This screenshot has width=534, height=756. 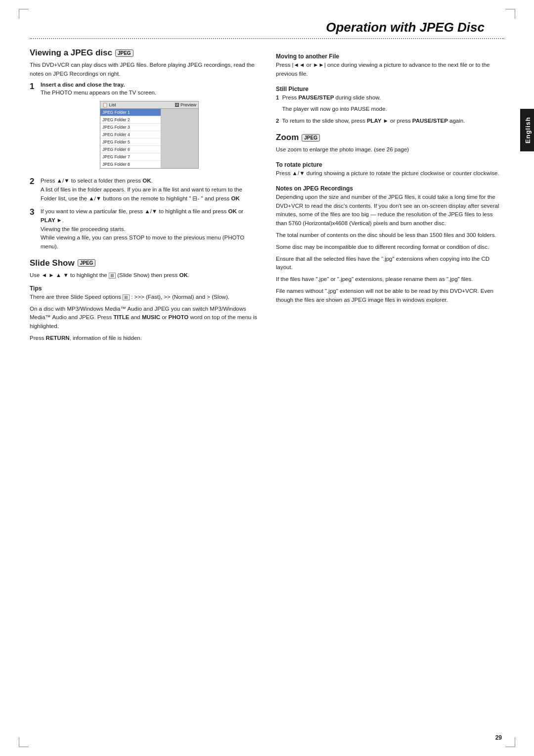 What do you see at coordinates (180, 139) in the screenshot?
I see `mockup-preview-area` at bounding box center [180, 139].